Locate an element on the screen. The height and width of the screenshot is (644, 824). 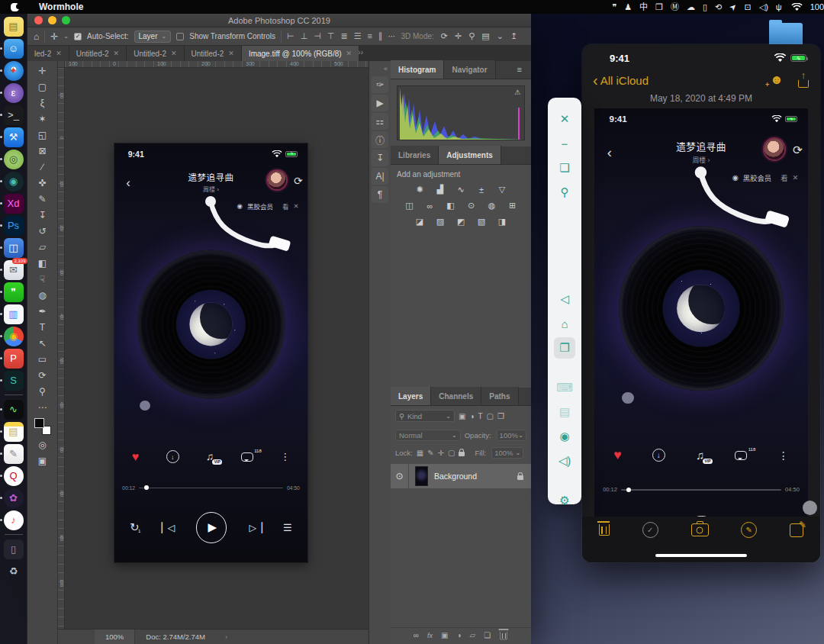
battery-percent: 100 is located at coordinates (817, 7).